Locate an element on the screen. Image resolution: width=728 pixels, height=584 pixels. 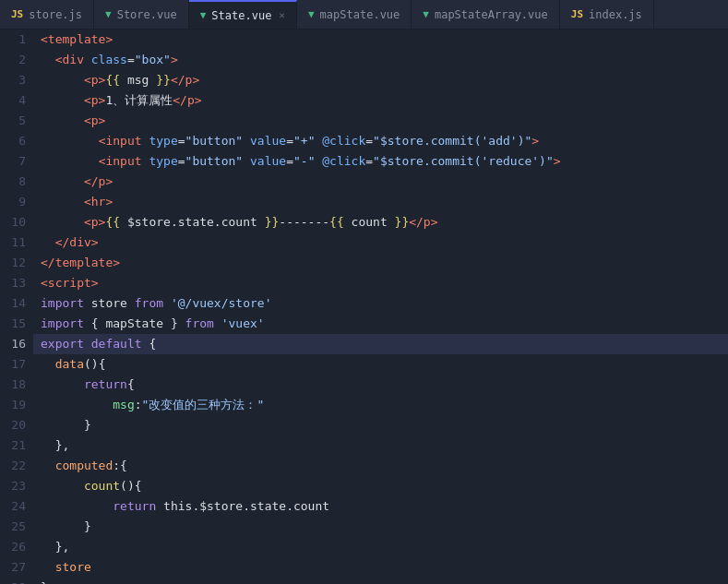
line-num-6: 6 is located at coordinates (13, 141).